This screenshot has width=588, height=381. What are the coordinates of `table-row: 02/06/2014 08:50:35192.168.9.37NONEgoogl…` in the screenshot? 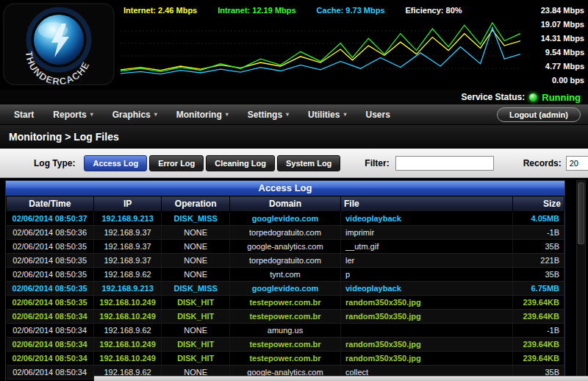 It's located at (285, 247).